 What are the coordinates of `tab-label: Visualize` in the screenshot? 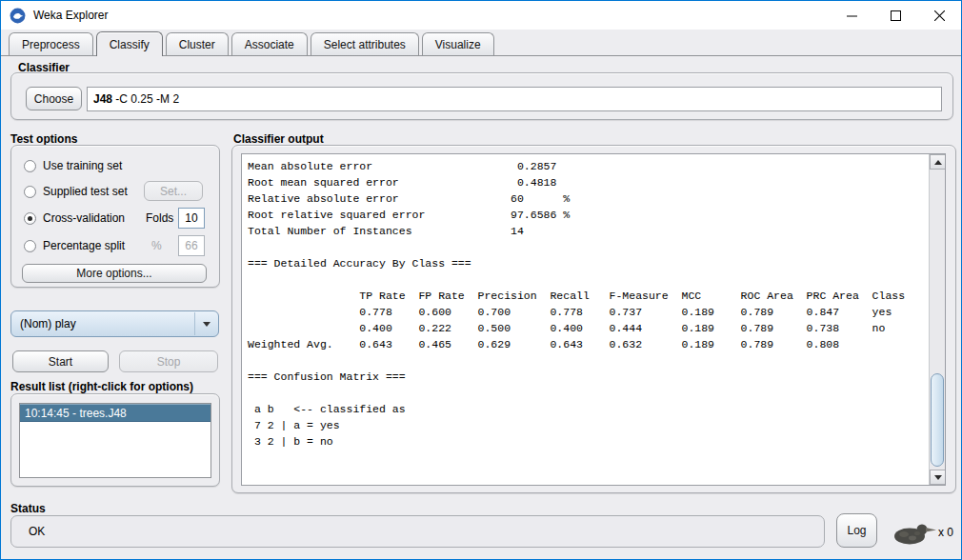 It's located at (458, 45).